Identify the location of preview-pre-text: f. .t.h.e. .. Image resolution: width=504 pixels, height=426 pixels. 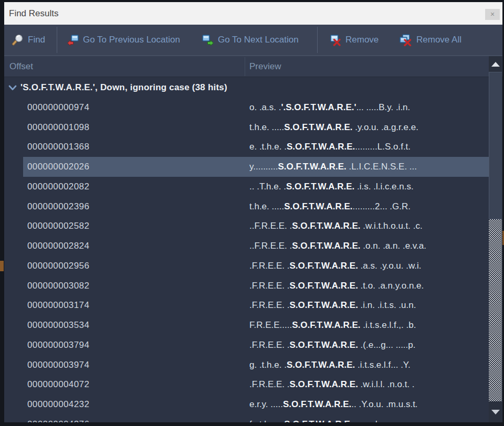
(267, 421).